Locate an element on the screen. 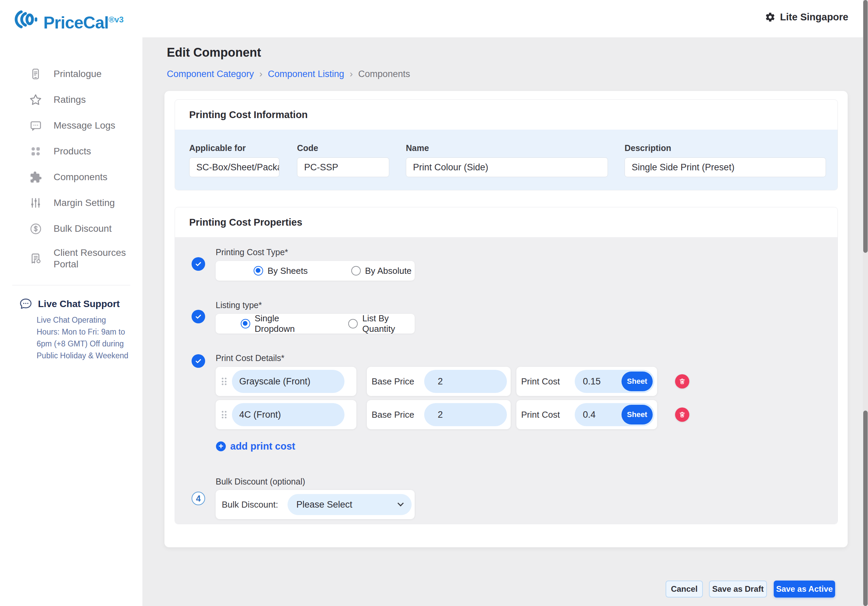 The image size is (868, 606). sidebar-item-client-resources-portal: Client Resources Portal is located at coordinates (71, 259).